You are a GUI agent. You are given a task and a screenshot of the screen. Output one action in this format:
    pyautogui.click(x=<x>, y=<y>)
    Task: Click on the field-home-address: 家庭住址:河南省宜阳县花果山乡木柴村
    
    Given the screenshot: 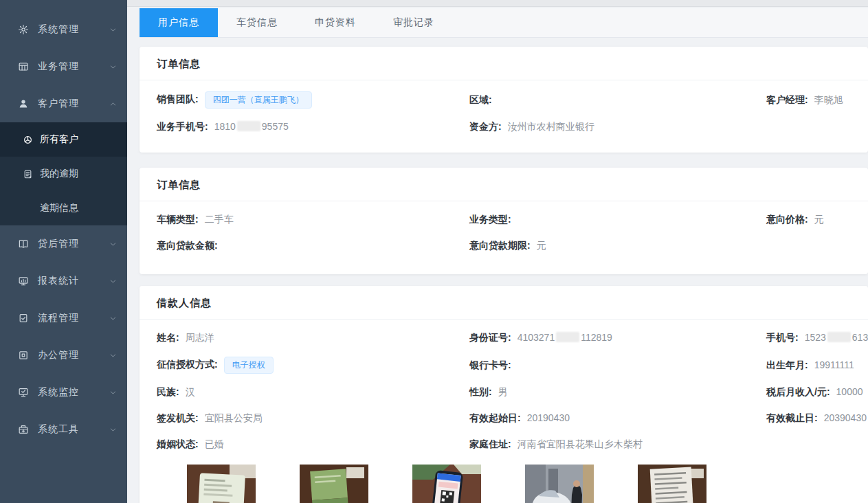 What is the action you would take?
    pyautogui.click(x=618, y=445)
    